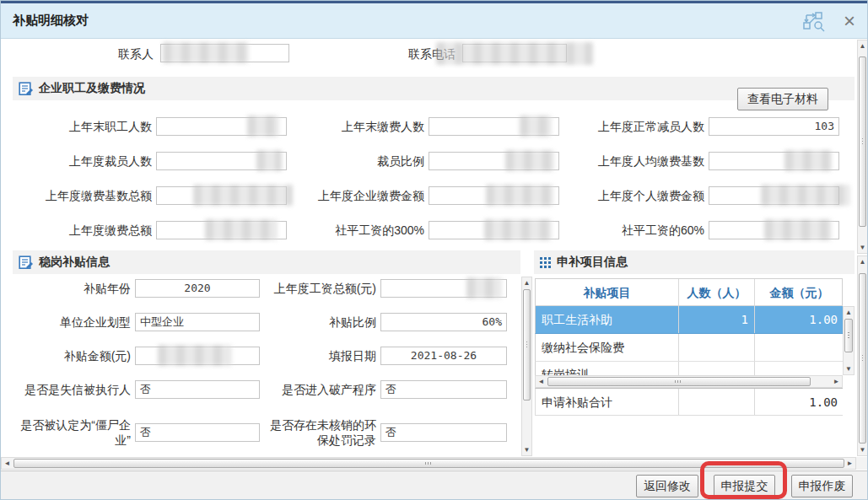 The width and height of the screenshot is (868, 500). I want to click on scrollbar-corner, so click(862, 464).